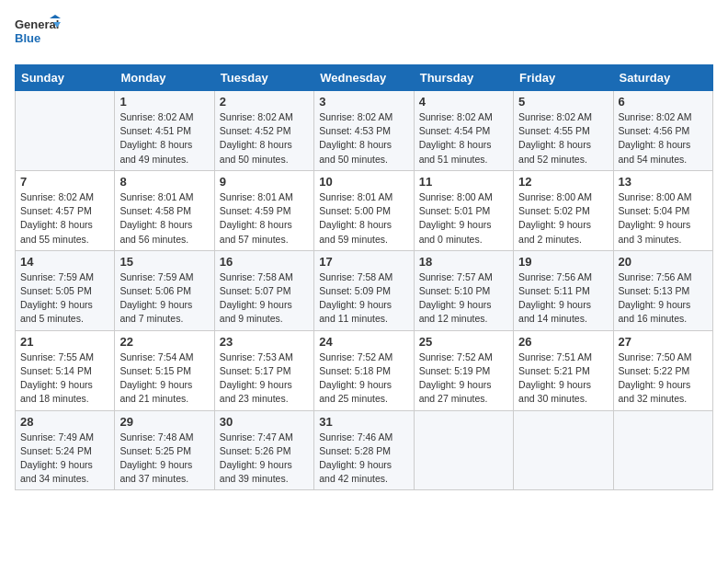  I want to click on day-info: Sunrise: 7:58 AMSunset: 5:09 PMDaylight:…, so click(364, 298).